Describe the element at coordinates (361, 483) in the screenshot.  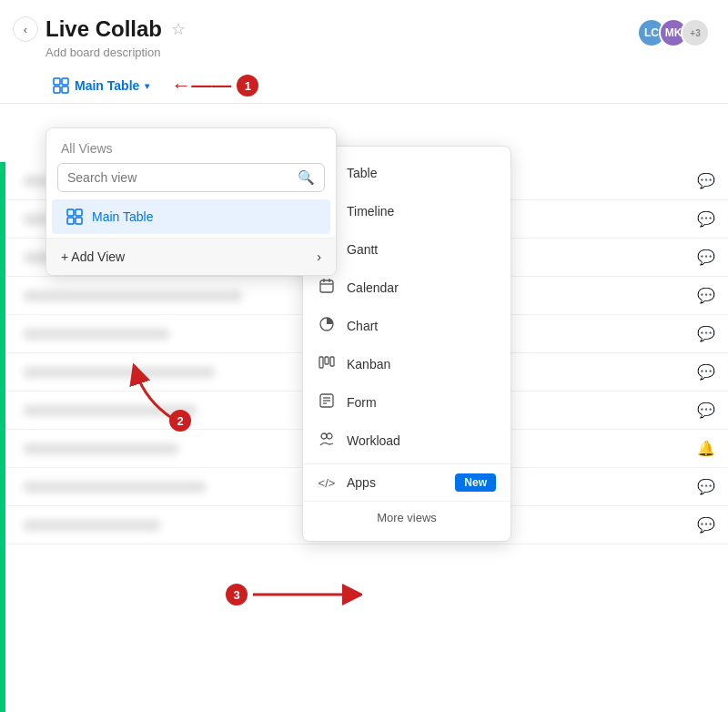
I see `apps-label: Apps` at that location.